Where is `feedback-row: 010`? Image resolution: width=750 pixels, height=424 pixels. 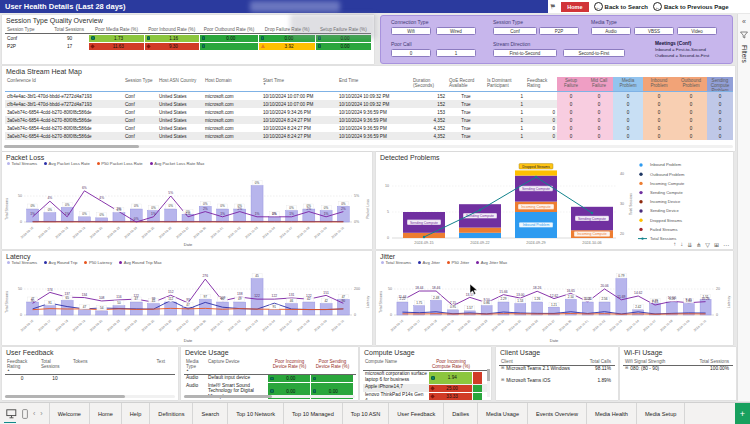 feedback-row: 010 is located at coordinates (90, 379).